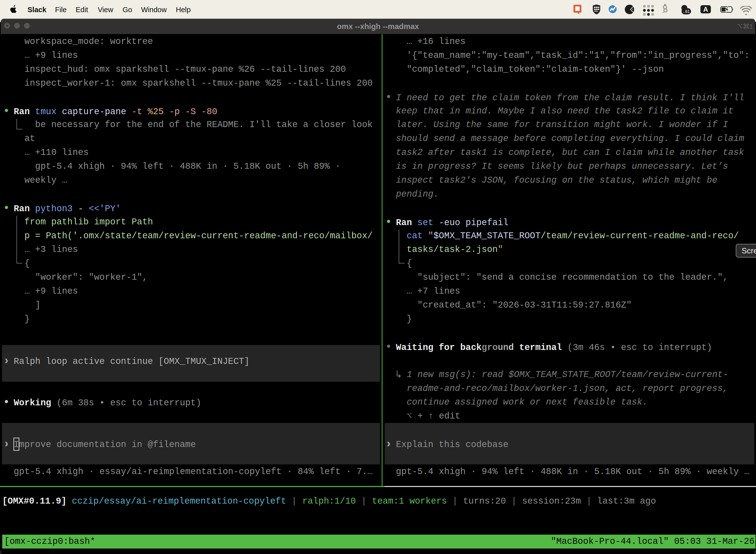  I want to click on svg-text: ..61, so click(686, 11).